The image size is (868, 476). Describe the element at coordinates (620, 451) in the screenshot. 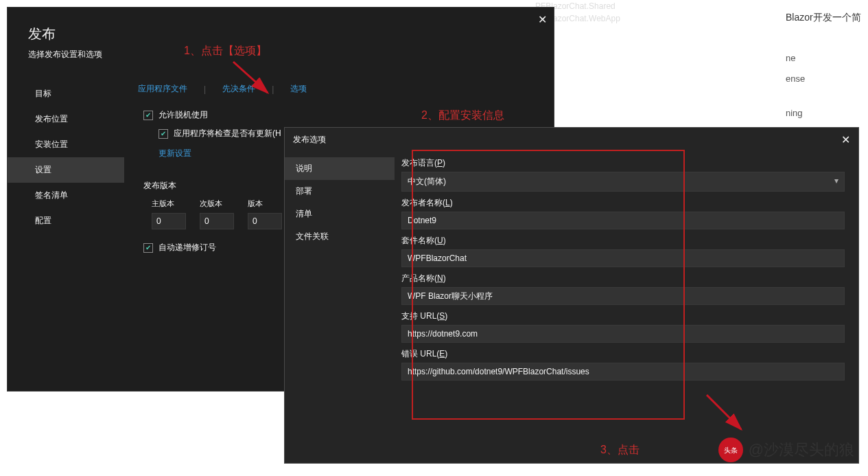

I see `annotation-step3: 3、点击` at that location.